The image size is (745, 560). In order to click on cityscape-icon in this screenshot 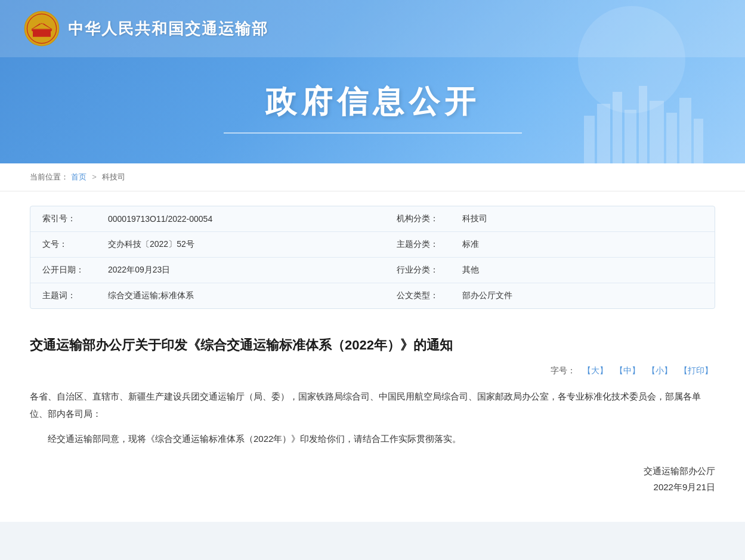, I will do `click(644, 122)`.